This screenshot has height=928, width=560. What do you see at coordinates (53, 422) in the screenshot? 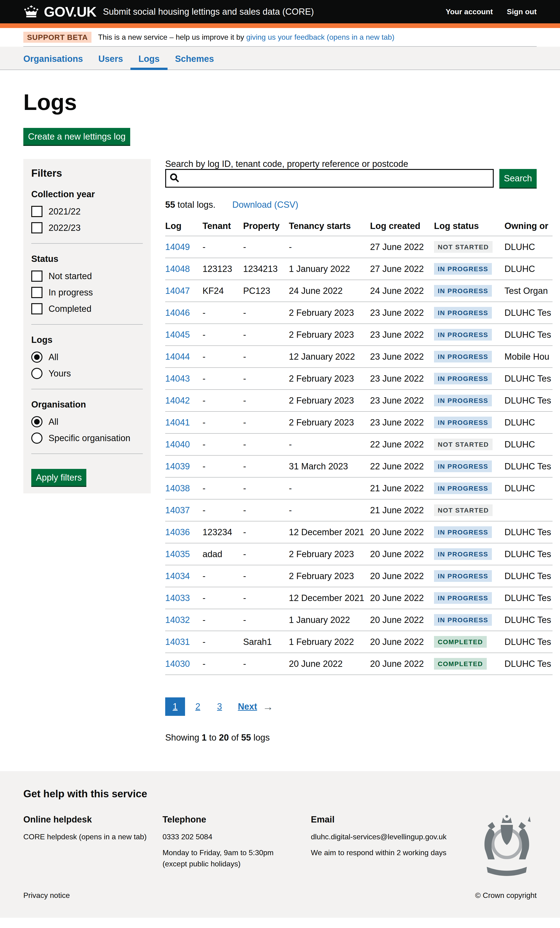
I see `option-label: All` at bounding box center [53, 422].